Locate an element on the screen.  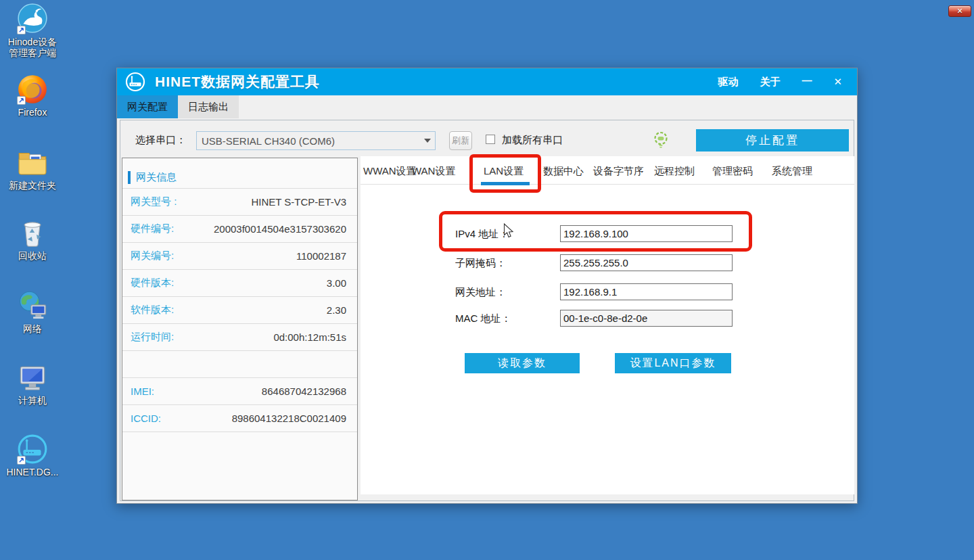
desktop-icon-computer: 计算机 is located at coordinates (32, 383).